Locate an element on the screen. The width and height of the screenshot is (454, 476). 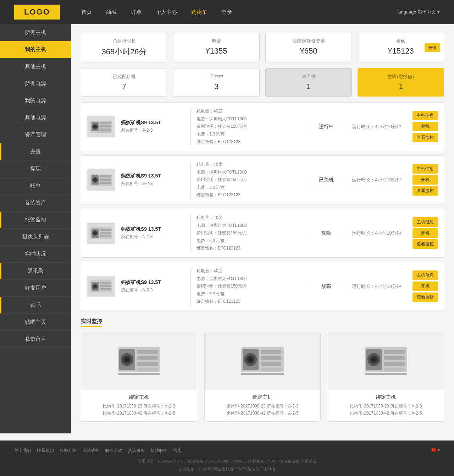
miner-item-4: 蚂蚁矿机S9 13.5T 所在柜号：A-2-3 耗电量：40度 电源：深圳维大F… is located at coordinates (262, 286).